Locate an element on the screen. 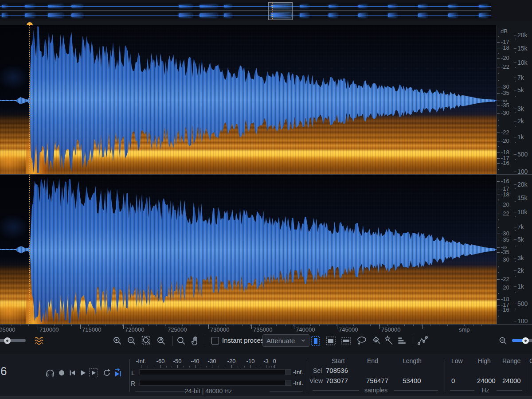 Image resolution: width=532 pixels, height=399 pixels. meter-scale-label: 0 is located at coordinates (274, 361).